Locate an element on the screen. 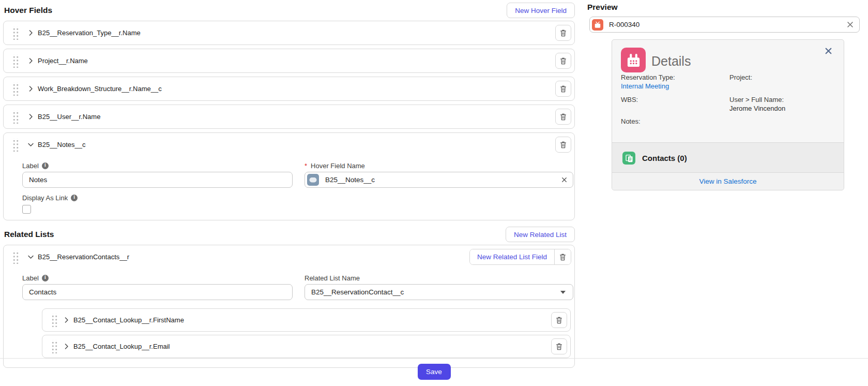  field-value-link: Internal Meeting is located at coordinates (645, 86).